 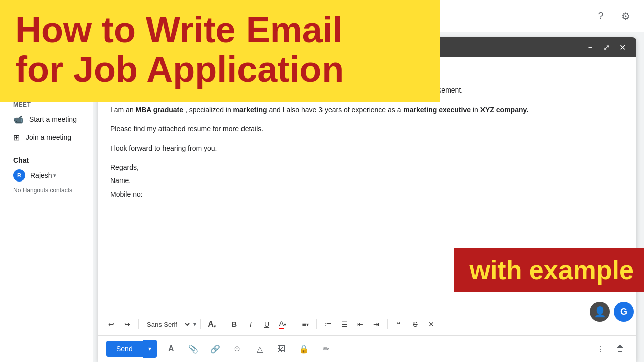 What do you see at coordinates (42, 137) in the screenshot?
I see `sidebar-item-join-meeting: ⊞ Join a meeting` at bounding box center [42, 137].